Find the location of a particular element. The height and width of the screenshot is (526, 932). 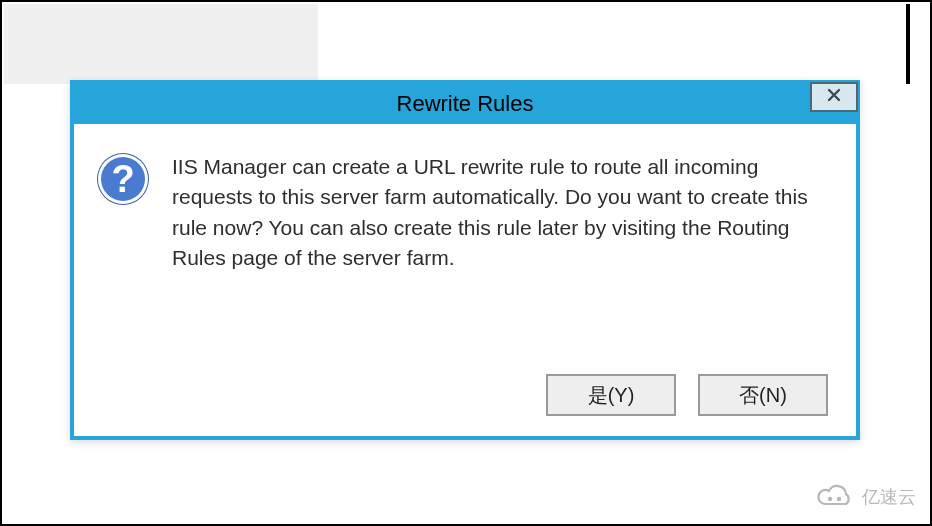

cloud-icon is located at coordinates (835, 497).